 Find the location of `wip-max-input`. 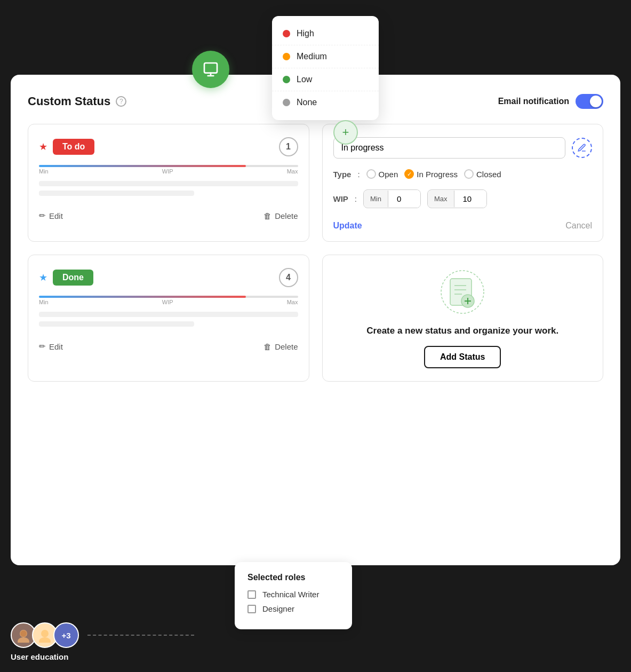

wip-max-input is located at coordinates (470, 199).